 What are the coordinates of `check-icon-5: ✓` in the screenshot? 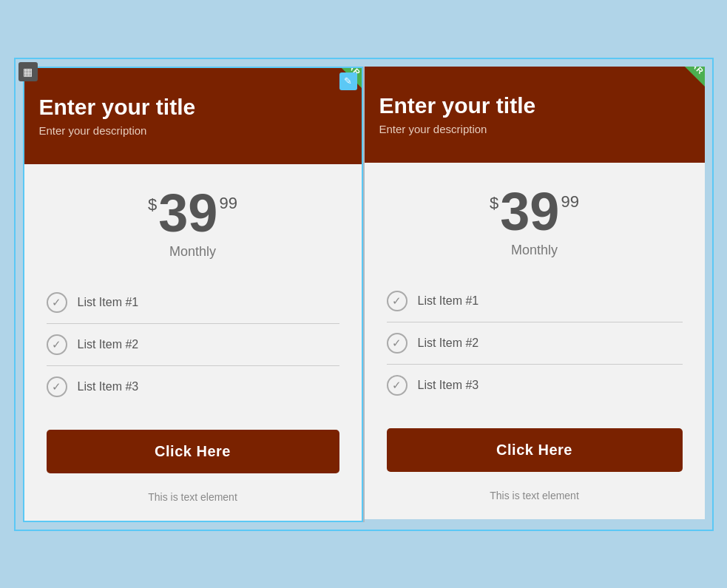 It's located at (397, 343).